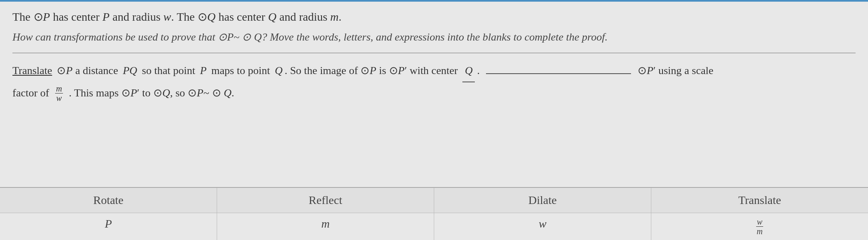  Describe the element at coordinates (109, 223) in the screenshot. I see `p-option: P` at that location.